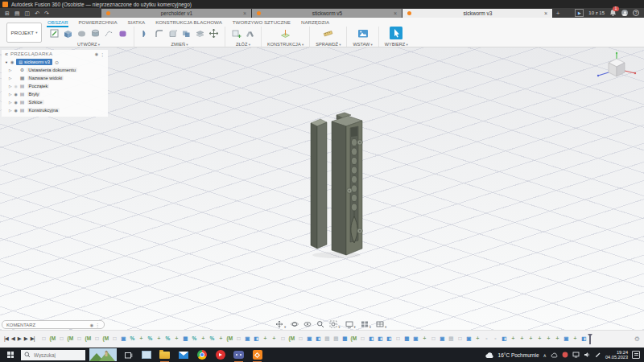 The image size is (644, 362). I want to click on pen-icon, so click(598, 355).